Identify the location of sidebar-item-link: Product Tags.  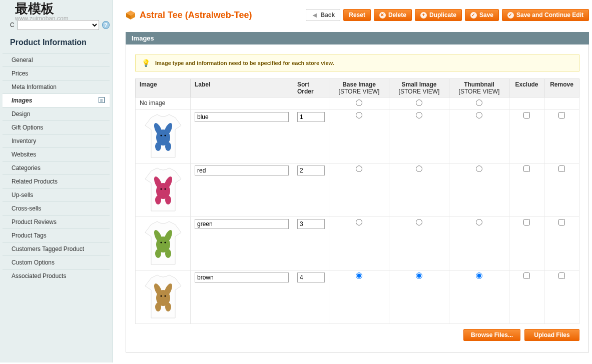
(56, 236).